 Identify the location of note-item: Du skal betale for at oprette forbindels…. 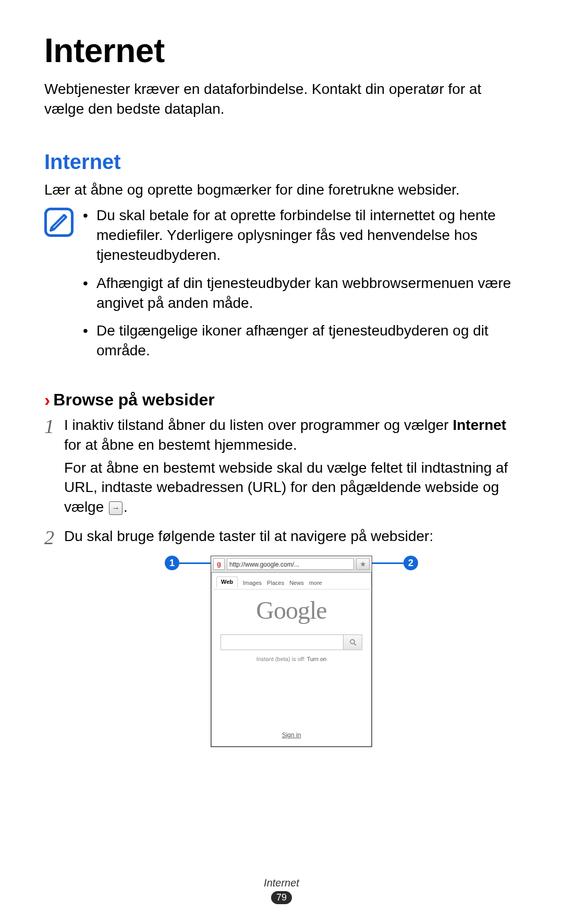
(301, 235).